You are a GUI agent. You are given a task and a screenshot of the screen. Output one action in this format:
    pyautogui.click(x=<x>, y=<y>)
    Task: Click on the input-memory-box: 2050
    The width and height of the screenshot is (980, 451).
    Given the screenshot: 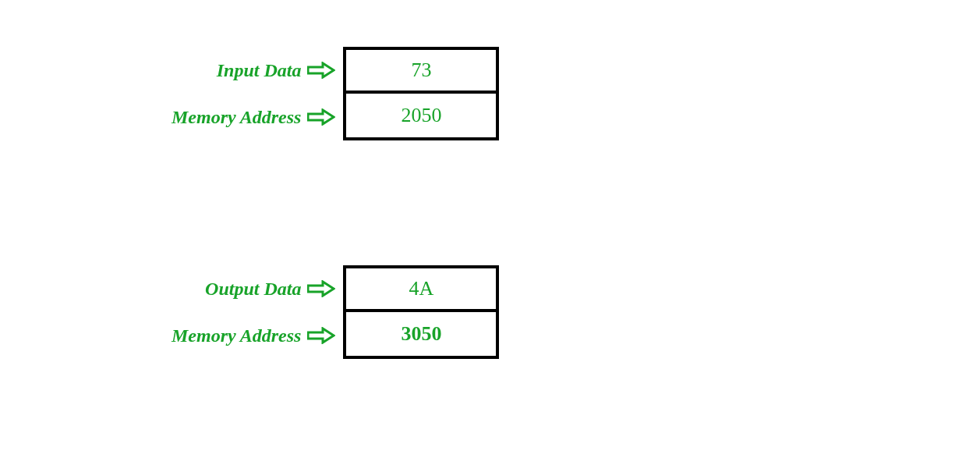 What is the action you would take?
    pyautogui.click(x=421, y=117)
    